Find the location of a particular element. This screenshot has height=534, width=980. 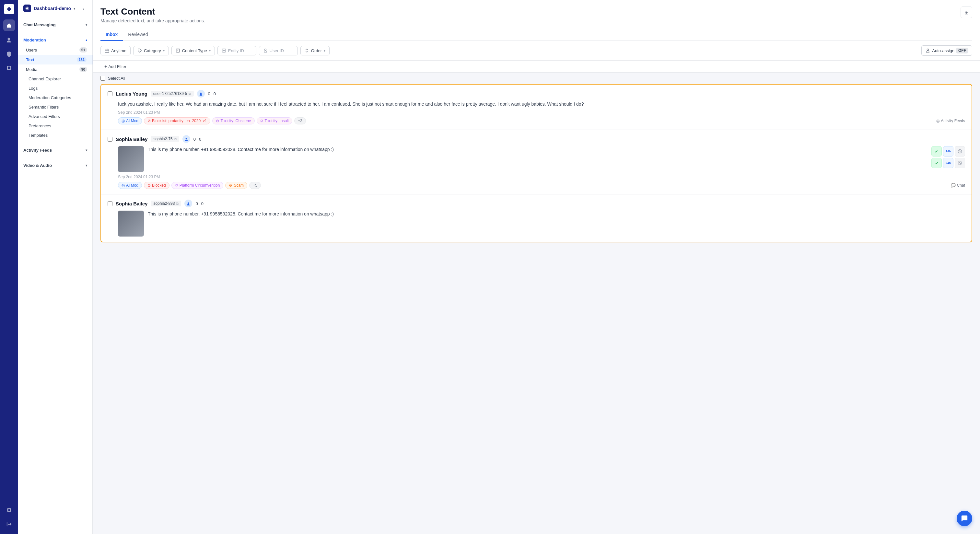

user-id-filter: User ID is located at coordinates (278, 51).